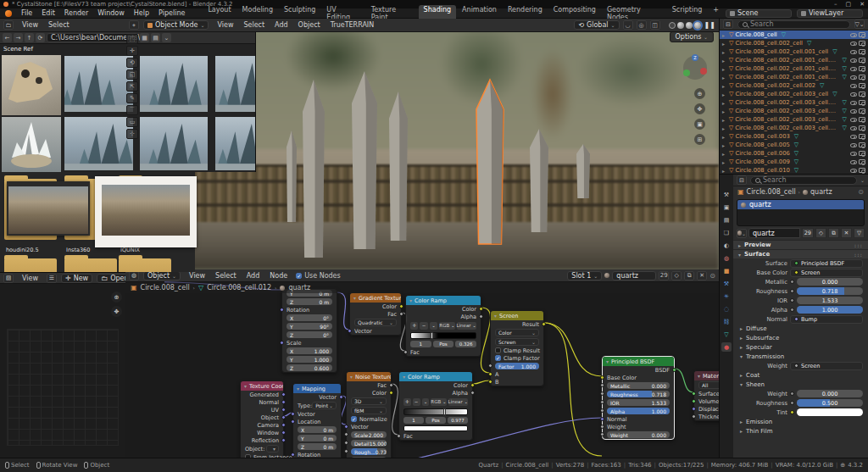 This screenshot has height=472, width=868. I want to click on property-slider-metallic: 0.000, so click(830, 281).